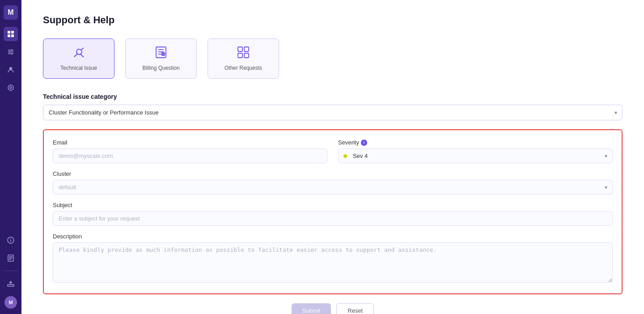  I want to click on billing-icon, so click(161, 54).